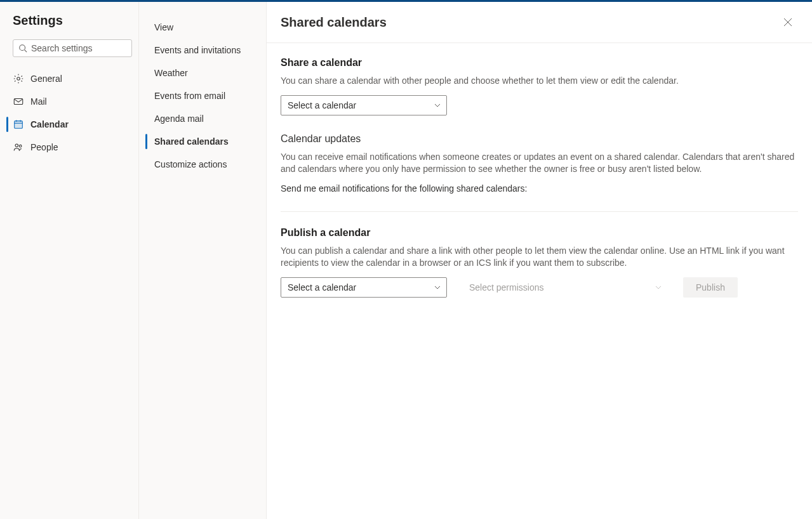 The width and height of the screenshot is (812, 519). I want to click on calendar-updates-section: Calendar updates You can receive email n…, so click(540, 164).